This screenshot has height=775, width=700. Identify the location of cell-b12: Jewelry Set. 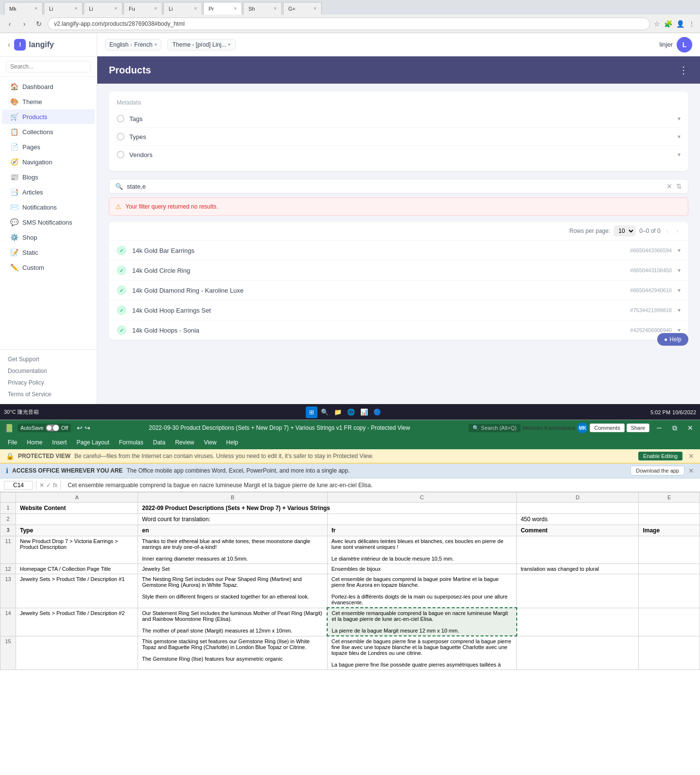
(232, 569).